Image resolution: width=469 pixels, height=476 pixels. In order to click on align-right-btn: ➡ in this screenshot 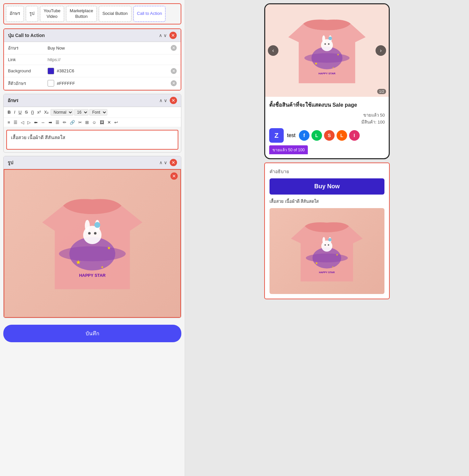, I will do `click(50, 122)`.